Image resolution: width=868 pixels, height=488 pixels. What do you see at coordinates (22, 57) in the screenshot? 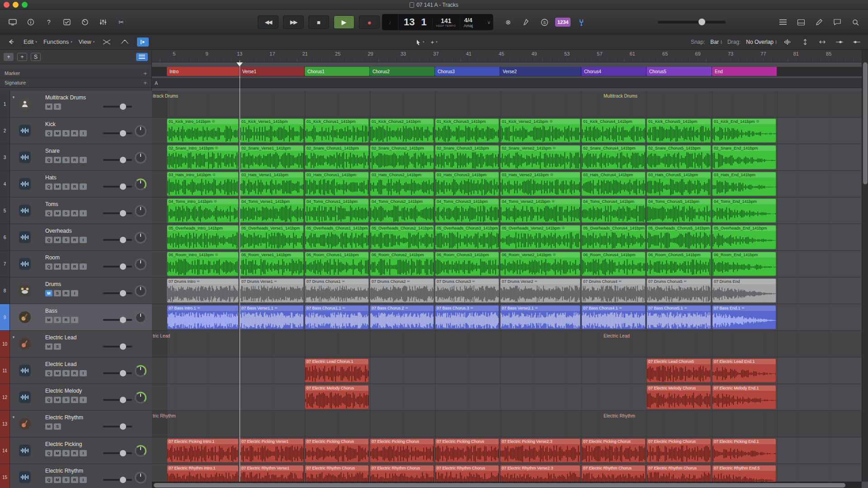
I see `add-multiple-tracks-button: +` at bounding box center [22, 57].